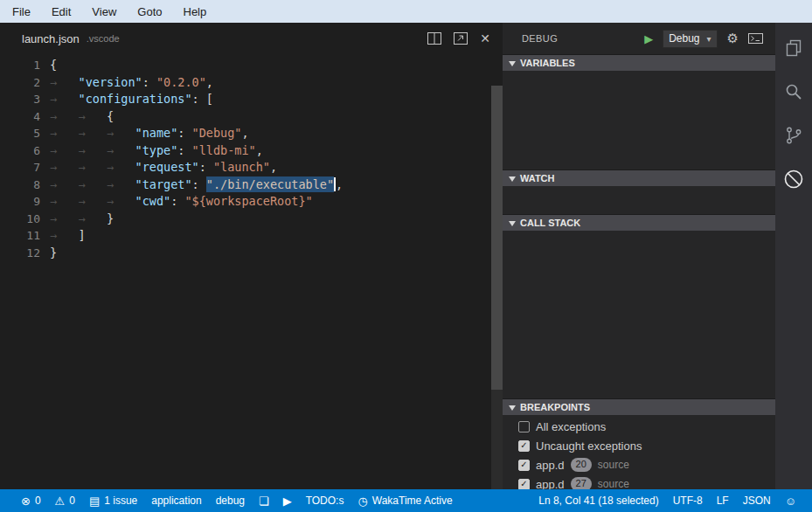 The image size is (812, 512). Describe the element at coordinates (362, 502) in the screenshot. I see `clock-icon: ◷` at that location.